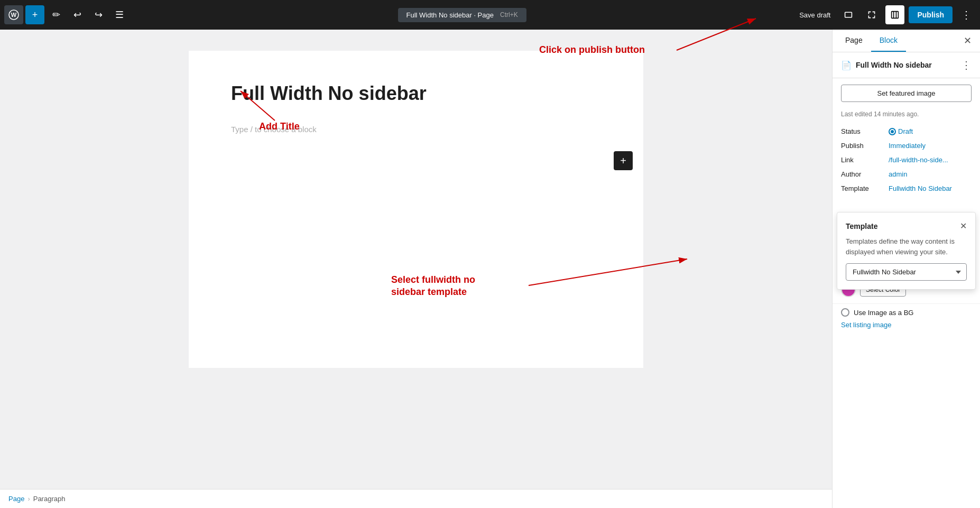  What do you see at coordinates (872, 15) in the screenshot?
I see `fullscreen-button` at bounding box center [872, 15].